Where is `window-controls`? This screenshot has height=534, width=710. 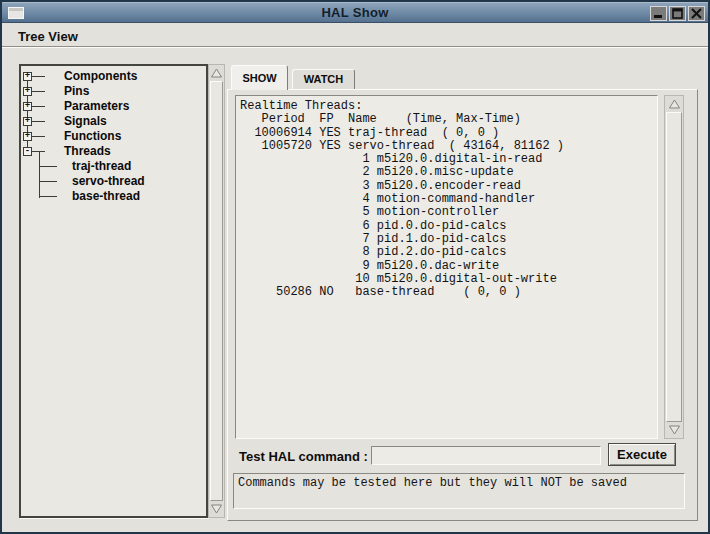
window-controls is located at coordinates (678, 14).